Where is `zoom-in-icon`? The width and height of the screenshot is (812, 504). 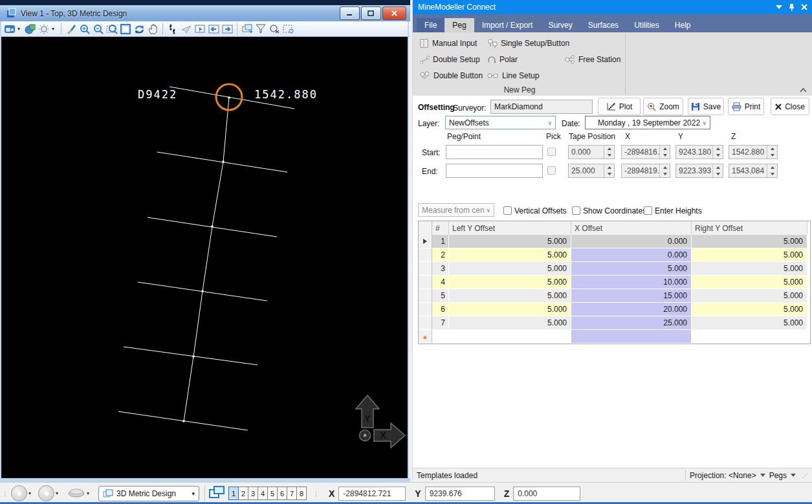 zoom-in-icon is located at coordinates (85, 29).